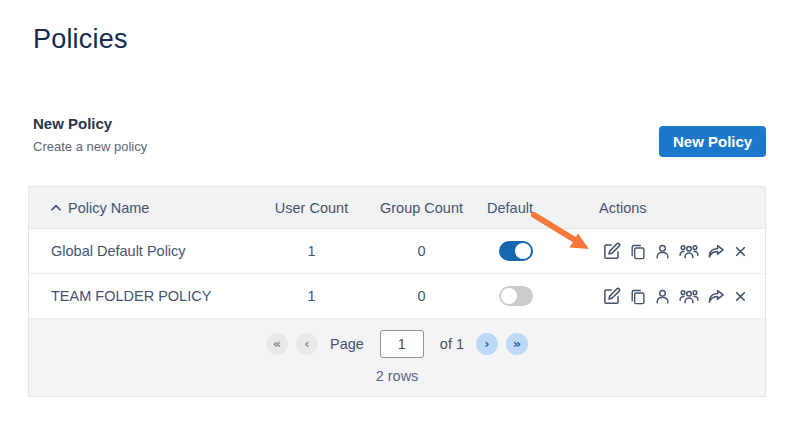  Describe the element at coordinates (72, 124) in the screenshot. I see `new-policy-heading: New Policy` at that location.